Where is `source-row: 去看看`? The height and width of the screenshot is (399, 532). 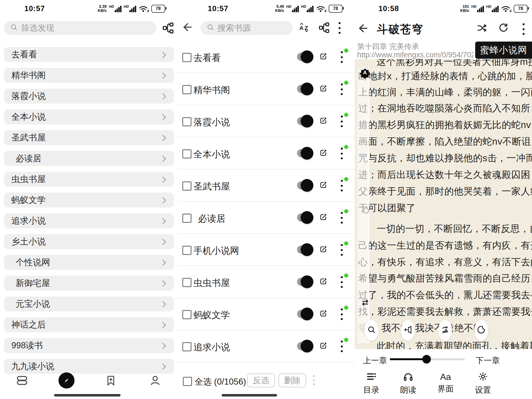
source-row: 去看看 is located at coordinates (266, 57).